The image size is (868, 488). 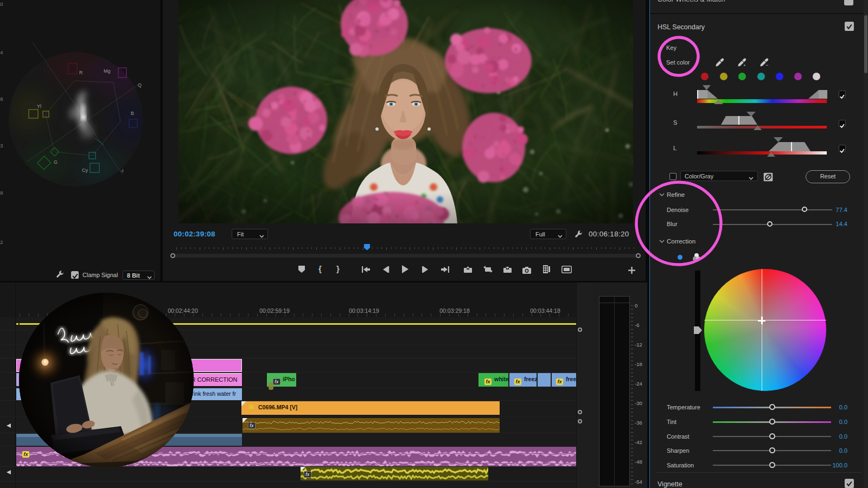 What do you see at coordinates (39, 106) in the screenshot?
I see `svg-text: Yl` at bounding box center [39, 106].